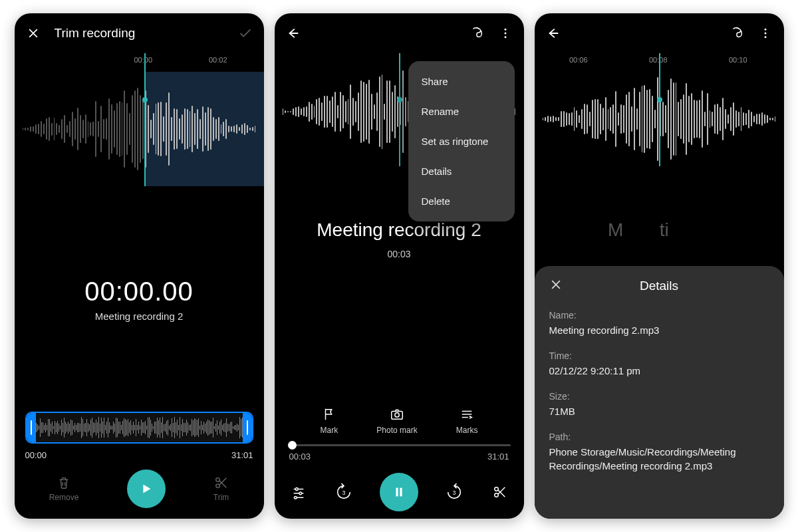 The height and width of the screenshot is (532, 798). What do you see at coordinates (579, 60) in the screenshot?
I see `ruler-tick: 00:06` at bounding box center [579, 60].